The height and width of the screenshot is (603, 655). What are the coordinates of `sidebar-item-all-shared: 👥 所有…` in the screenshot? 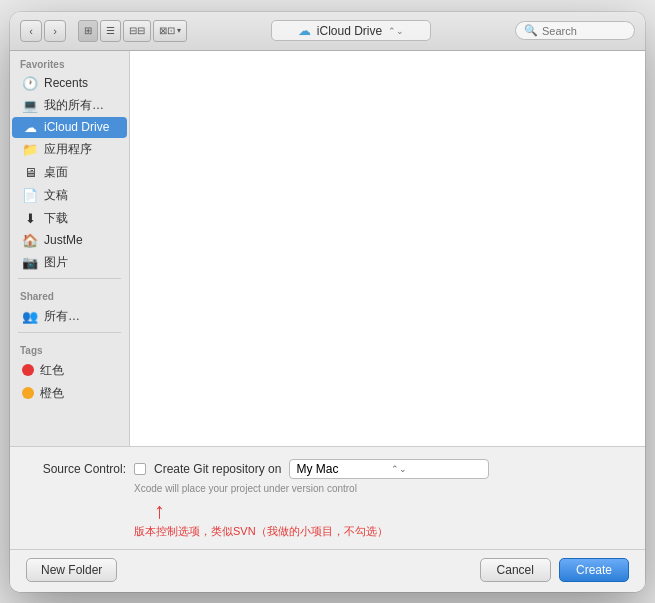 It's located at (70, 316).